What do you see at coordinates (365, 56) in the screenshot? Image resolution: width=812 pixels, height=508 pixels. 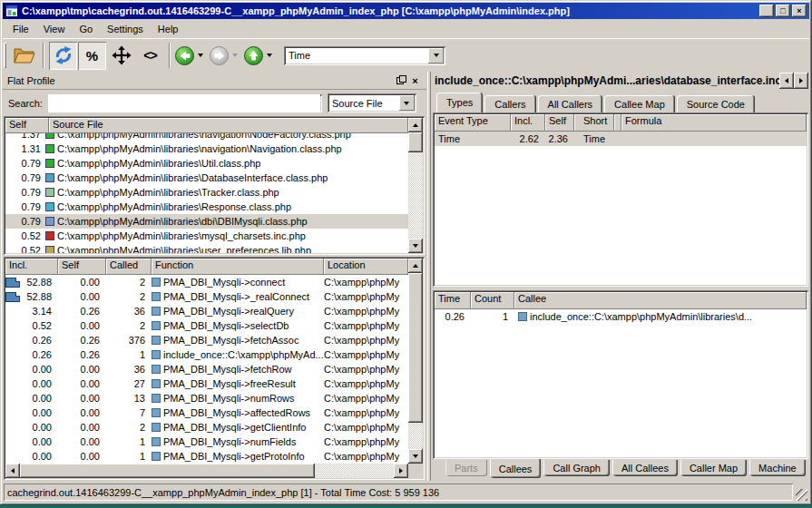 I see `event-type-combo: Time` at bounding box center [365, 56].